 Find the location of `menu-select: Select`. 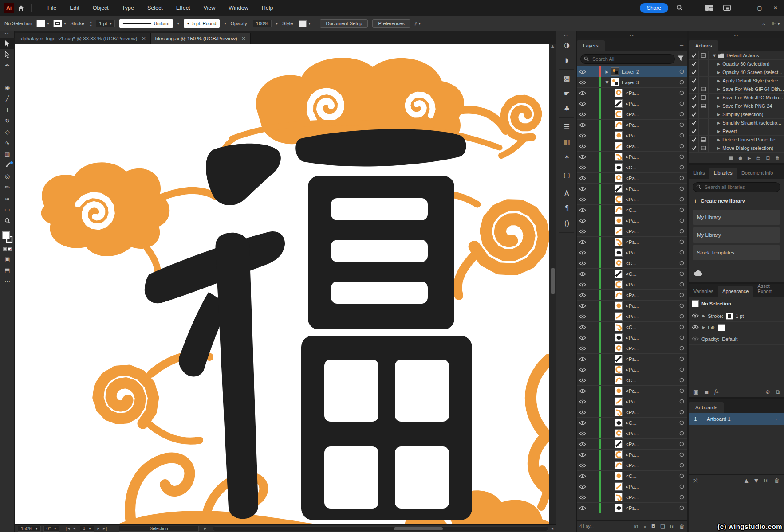

menu-select: Select is located at coordinates (155, 8).